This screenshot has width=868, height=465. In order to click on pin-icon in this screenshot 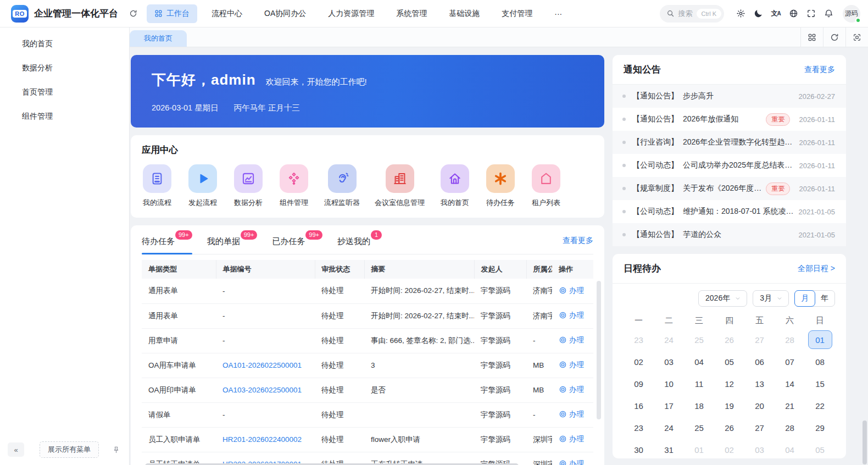, I will do `click(116, 450)`.